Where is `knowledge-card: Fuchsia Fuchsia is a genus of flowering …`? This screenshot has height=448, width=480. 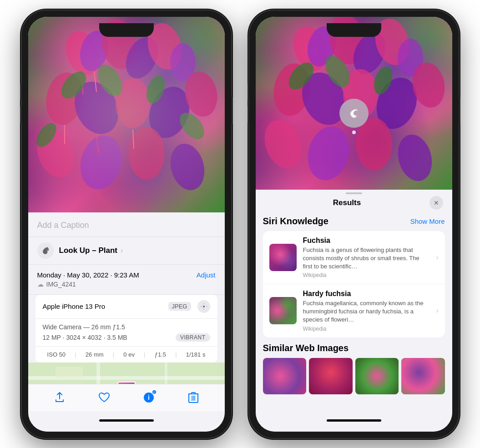 knowledge-card: Fuchsia Fuchsia is a genus of flowering … is located at coordinates (354, 284).